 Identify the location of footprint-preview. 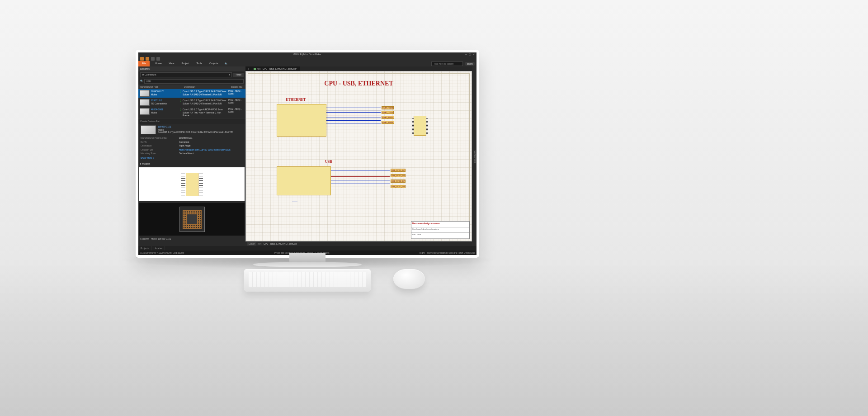
(192, 219).